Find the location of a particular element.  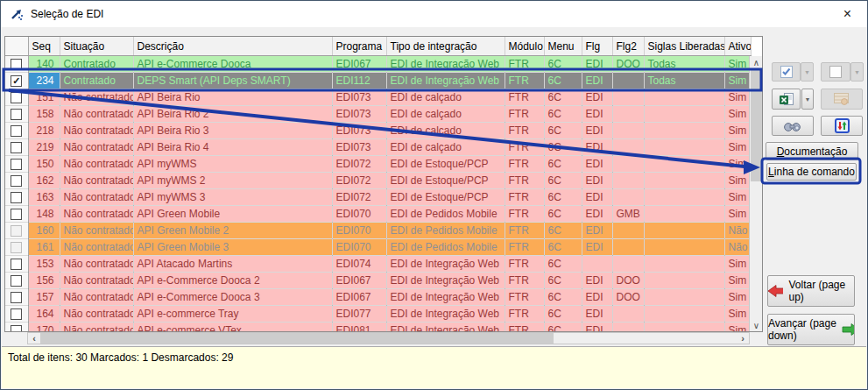

table-row: 164Não contratadoAPI e-commerce TrayEDI0… is located at coordinates (378, 314).